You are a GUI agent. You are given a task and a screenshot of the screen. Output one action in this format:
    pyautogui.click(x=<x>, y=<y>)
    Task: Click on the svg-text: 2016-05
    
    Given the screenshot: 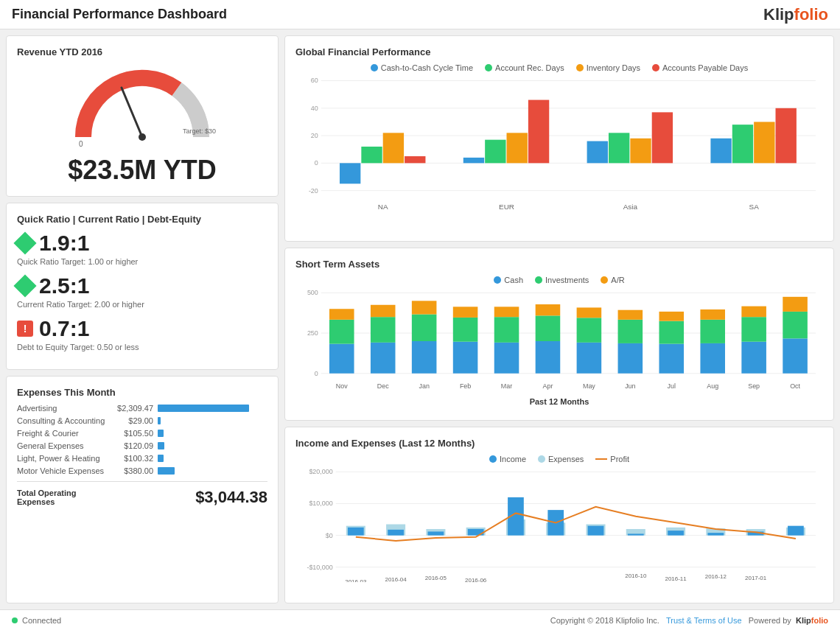 What is the action you would take?
    pyautogui.click(x=436, y=578)
    